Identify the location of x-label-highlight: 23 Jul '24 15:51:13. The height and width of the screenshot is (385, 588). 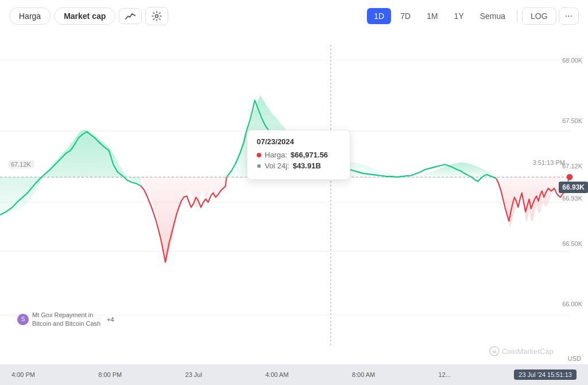
(546, 375).